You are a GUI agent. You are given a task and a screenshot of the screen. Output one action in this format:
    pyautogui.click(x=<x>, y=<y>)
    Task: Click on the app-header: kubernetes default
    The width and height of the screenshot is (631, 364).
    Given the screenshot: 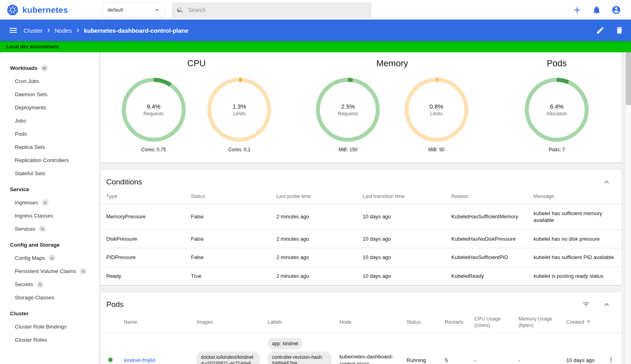 What is the action you would take?
    pyautogui.click(x=316, y=10)
    